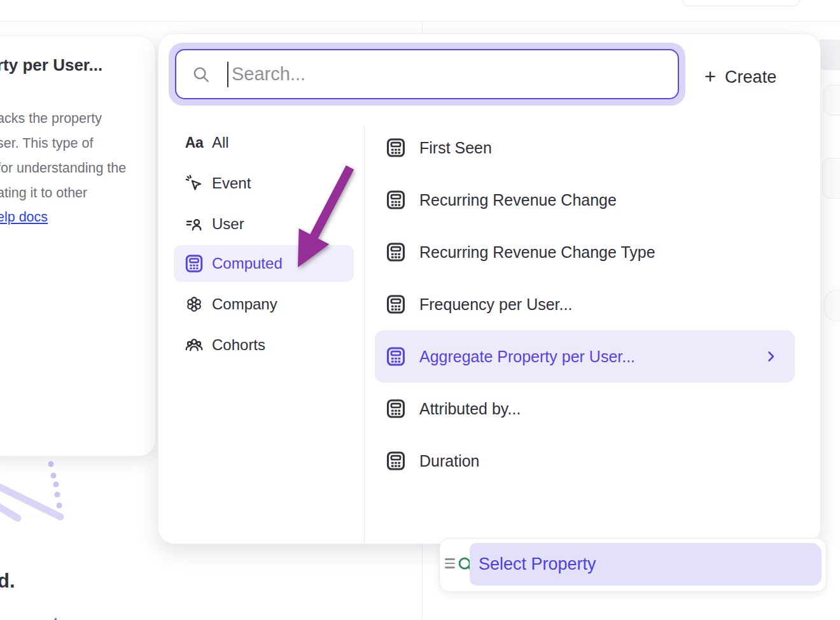  What do you see at coordinates (247, 264) in the screenshot?
I see `category-label: Computed` at bounding box center [247, 264].